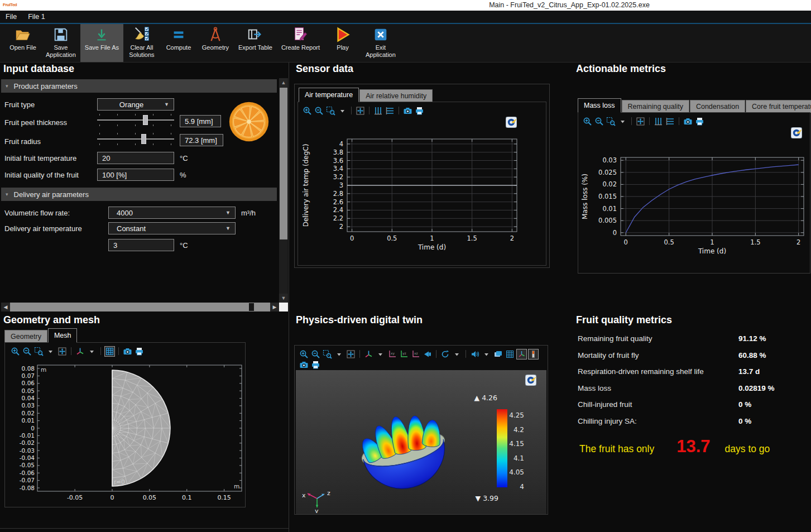  I want to click on metric-label: Mass loss, so click(658, 389).